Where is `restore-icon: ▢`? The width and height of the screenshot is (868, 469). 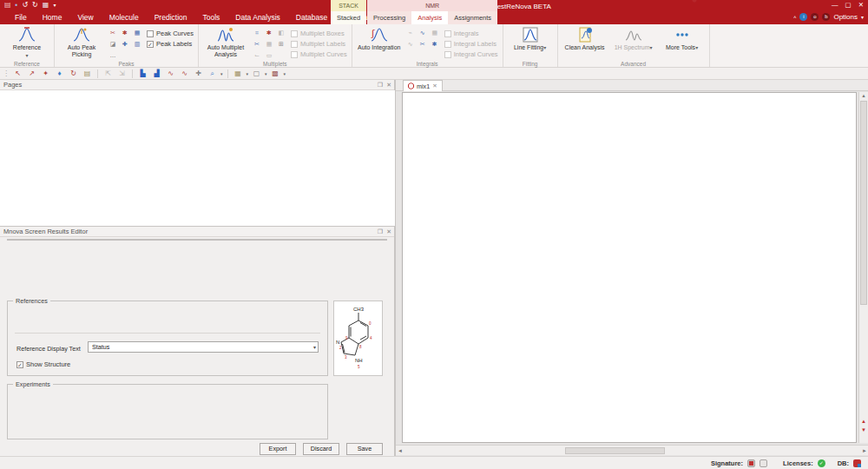
restore-icon: ▢ is located at coordinates (849, 5).